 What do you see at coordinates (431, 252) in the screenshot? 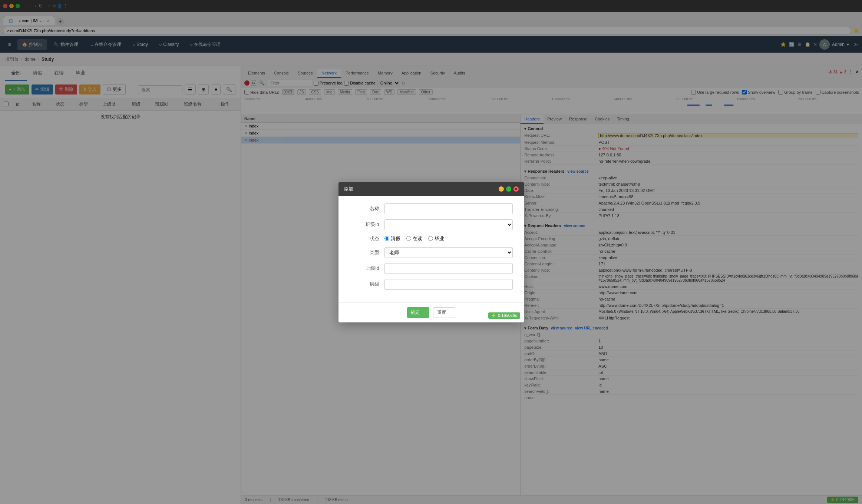
I see `add-modal: 添加 — □ ✕ 名称 班级id 状态 清假` at bounding box center [431, 252].